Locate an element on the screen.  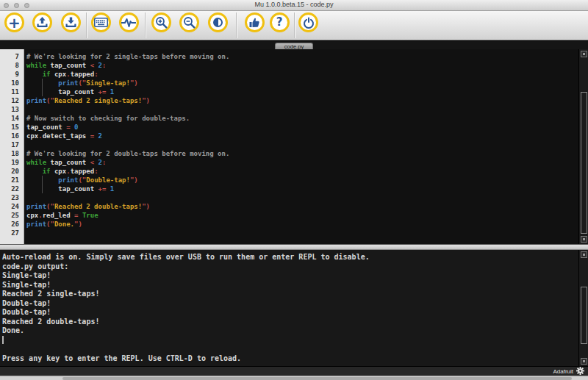
save-button is located at coordinates (71, 22).